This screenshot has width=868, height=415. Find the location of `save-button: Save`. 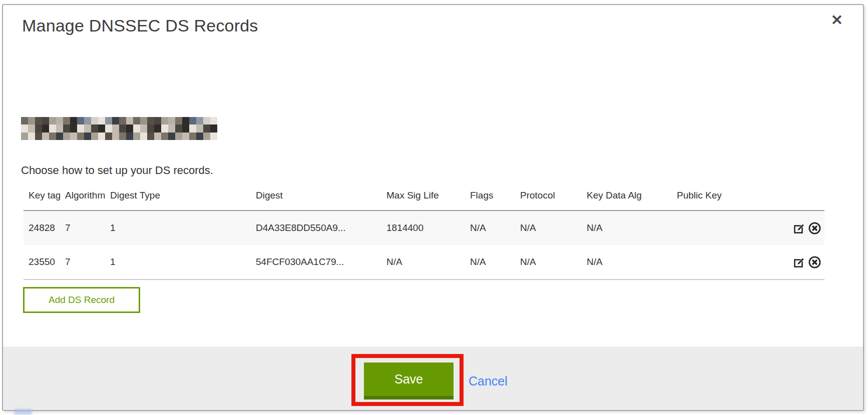

save-button: Save is located at coordinates (408, 381).